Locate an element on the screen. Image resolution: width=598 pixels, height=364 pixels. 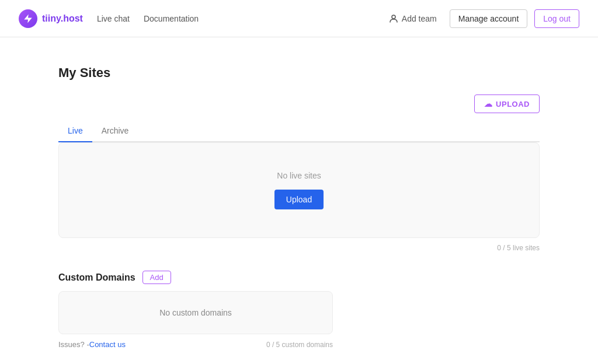
nav-documentation: Documentation is located at coordinates (171, 19).